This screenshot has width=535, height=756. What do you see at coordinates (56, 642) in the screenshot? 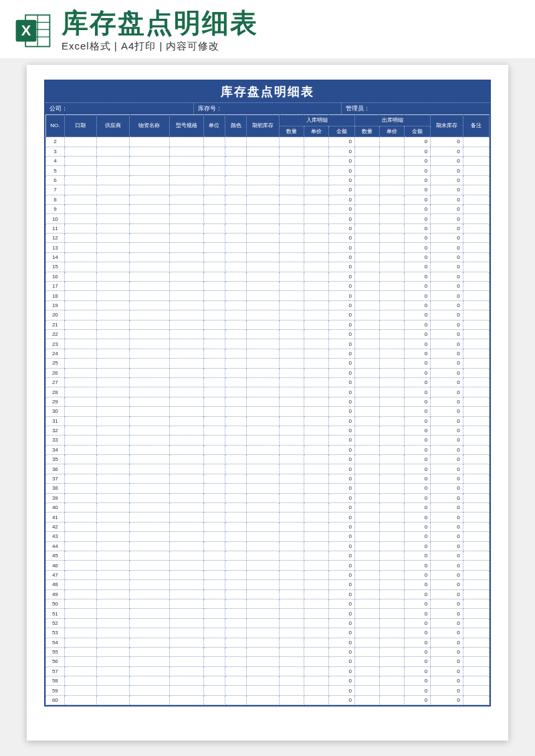
I see `cell: 54` at bounding box center [56, 642].